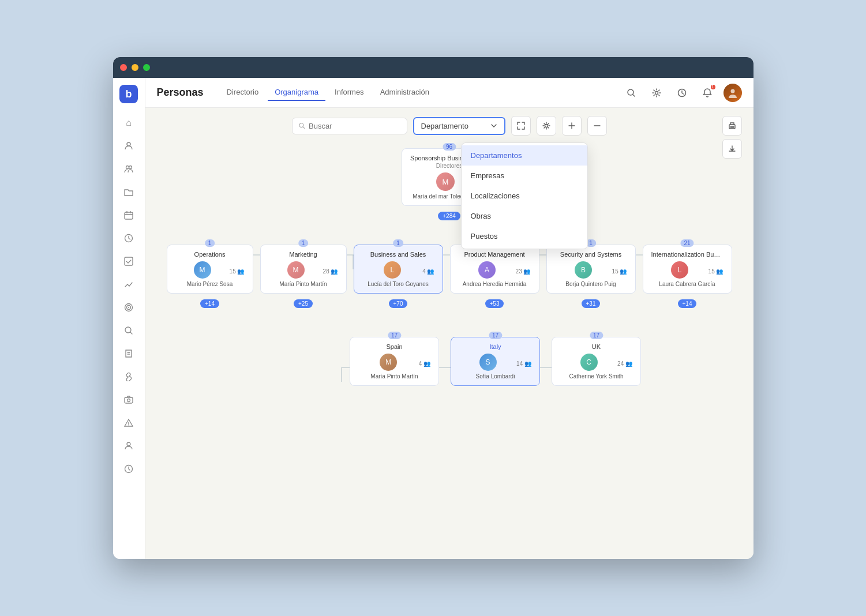  What do you see at coordinates (597, 126) in the screenshot?
I see `minus-btn` at bounding box center [597, 126].